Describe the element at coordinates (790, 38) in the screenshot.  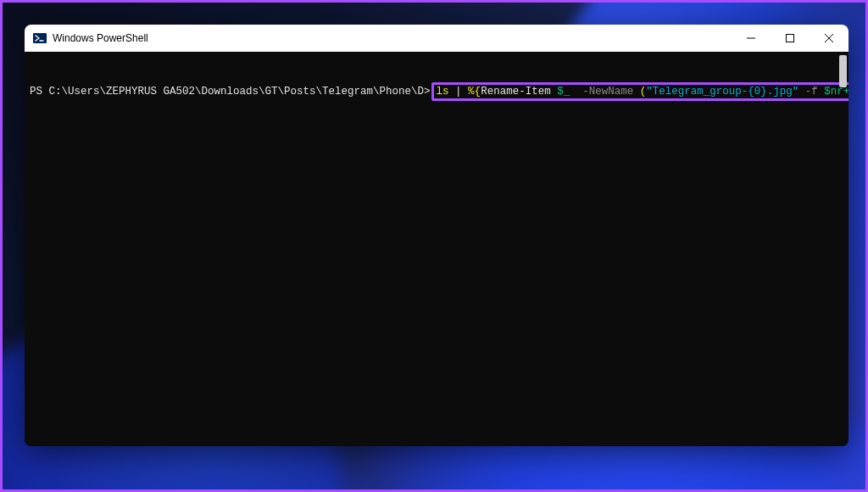
I see `maximize-button` at that location.